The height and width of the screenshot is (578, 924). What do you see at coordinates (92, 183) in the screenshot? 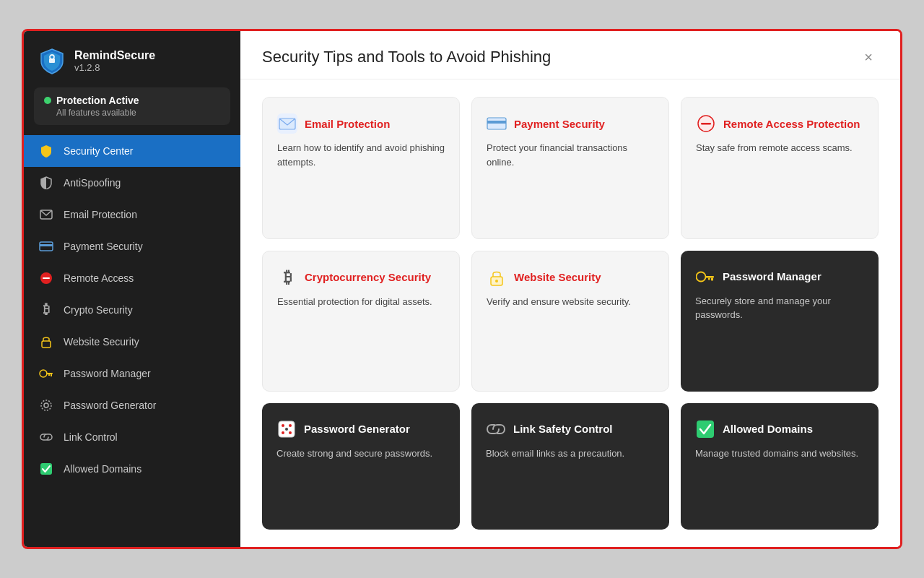
I see `sidebar-item-label: AntiSpoofing` at bounding box center [92, 183].